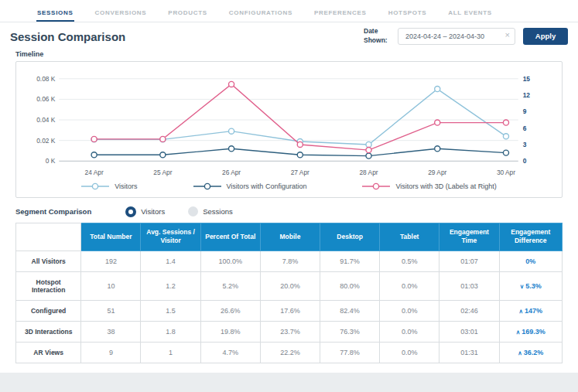  I want to click on table-cell: 22.2%, so click(289, 353).